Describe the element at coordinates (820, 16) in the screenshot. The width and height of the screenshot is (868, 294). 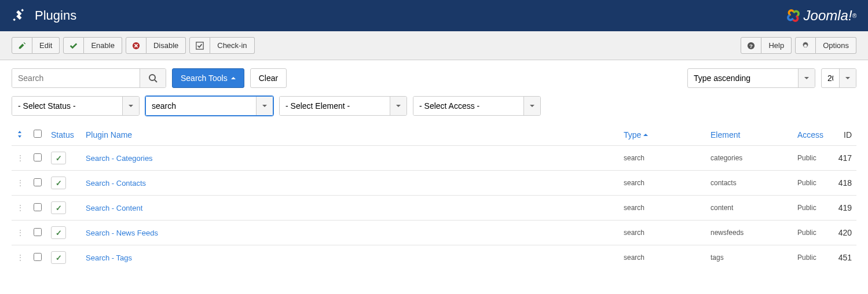
I see `joomla-logo: Joomla!®` at that location.